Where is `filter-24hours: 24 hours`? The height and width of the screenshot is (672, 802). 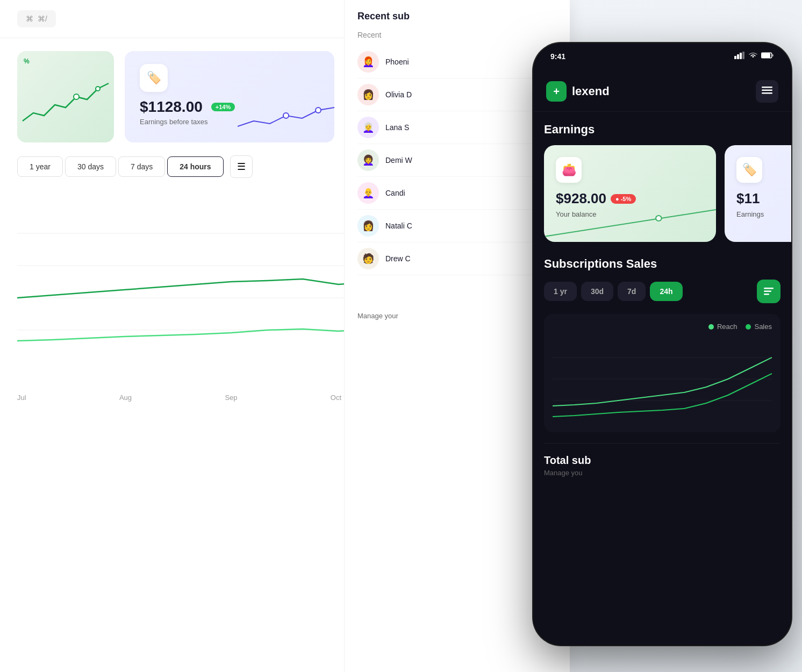 filter-24hours: 24 hours is located at coordinates (195, 167).